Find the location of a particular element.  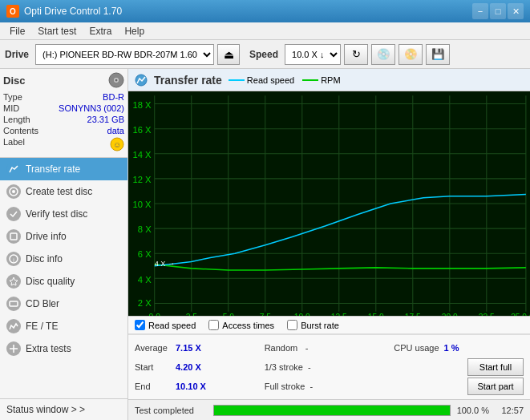

save-button: 💾 is located at coordinates (438, 55).